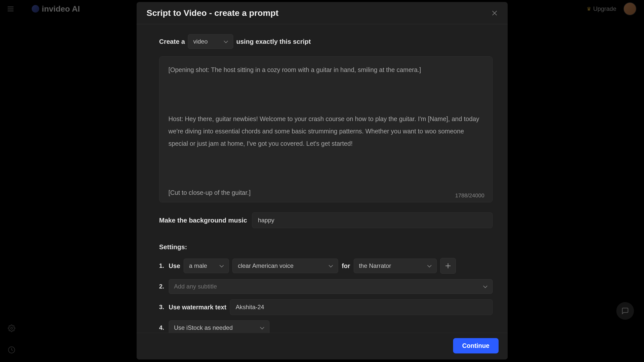 This screenshot has height=362, width=644. Describe the element at coordinates (162, 307) in the screenshot. I see `setting-number-3: 3.` at that location.